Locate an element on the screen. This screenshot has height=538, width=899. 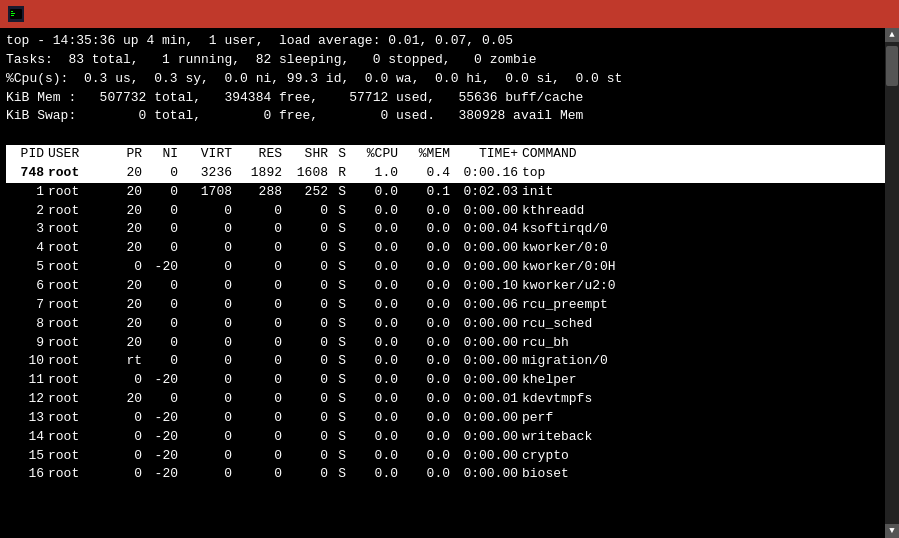
cell-pid: 14 is located at coordinates (25, 438).